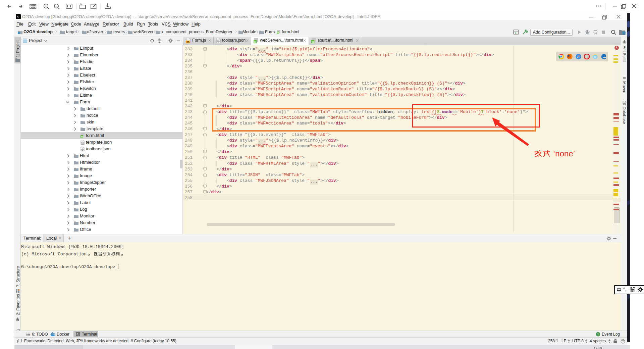 This screenshot has height=349, width=644. What do you see at coordinates (624, 78) in the screenshot?
I see `svg-text: m` at bounding box center [624, 78].